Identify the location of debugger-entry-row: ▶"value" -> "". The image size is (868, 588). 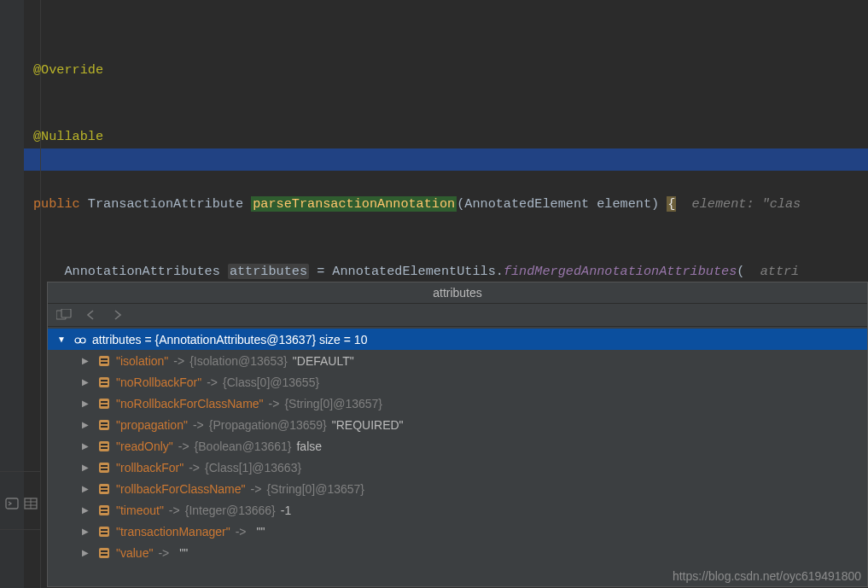
(457, 553).